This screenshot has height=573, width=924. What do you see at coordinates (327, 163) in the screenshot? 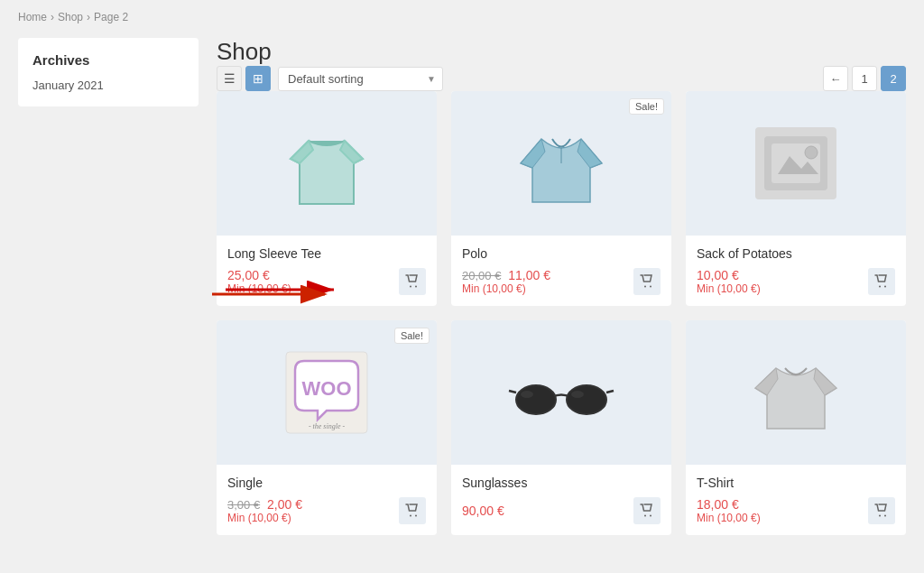
I see `long-sleeve-tee-image` at bounding box center [327, 163].